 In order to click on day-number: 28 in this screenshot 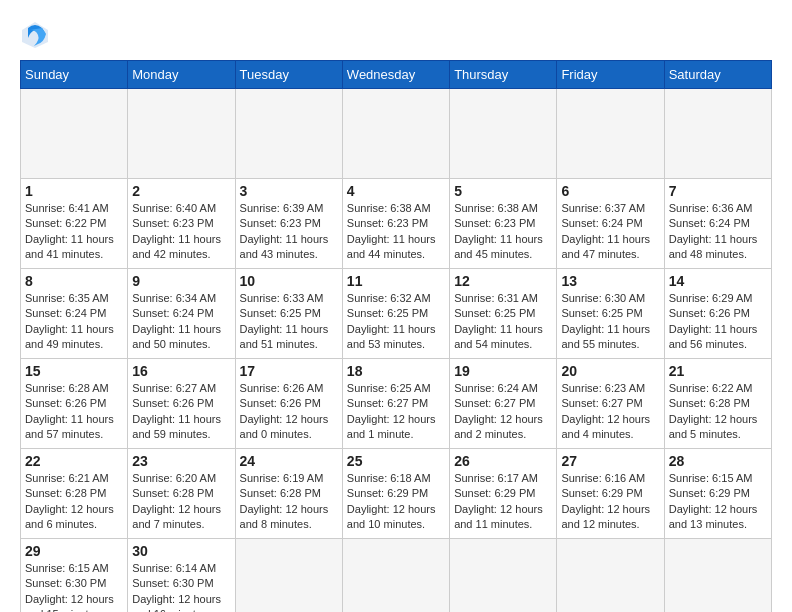, I will do `click(718, 461)`.